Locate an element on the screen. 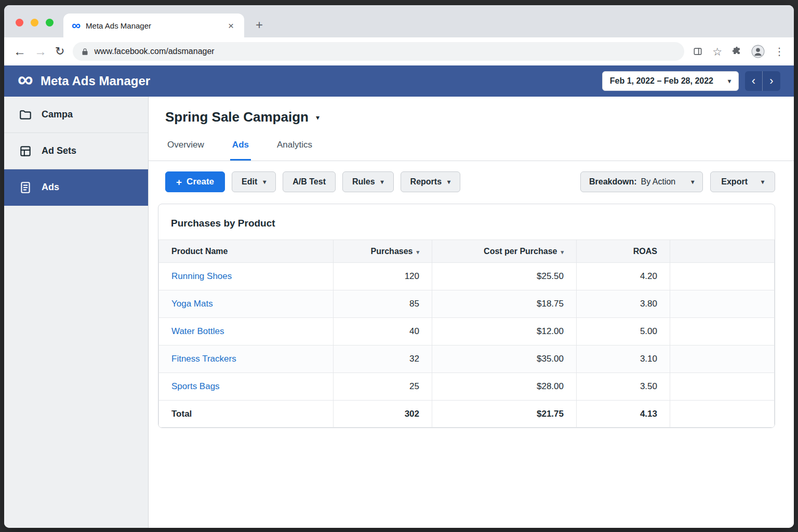 This screenshot has width=798, height=532. product-link: Fitness Trackers is located at coordinates (204, 358).